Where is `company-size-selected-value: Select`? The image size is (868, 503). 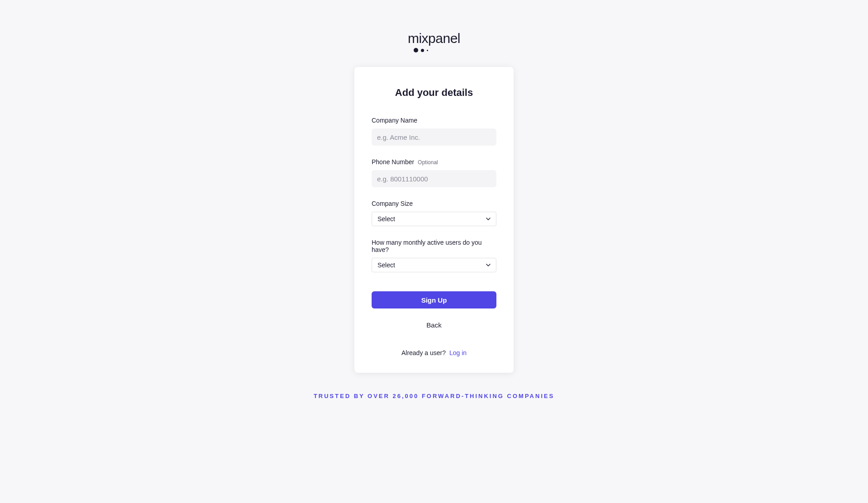
company-size-selected-value: Select is located at coordinates (386, 219).